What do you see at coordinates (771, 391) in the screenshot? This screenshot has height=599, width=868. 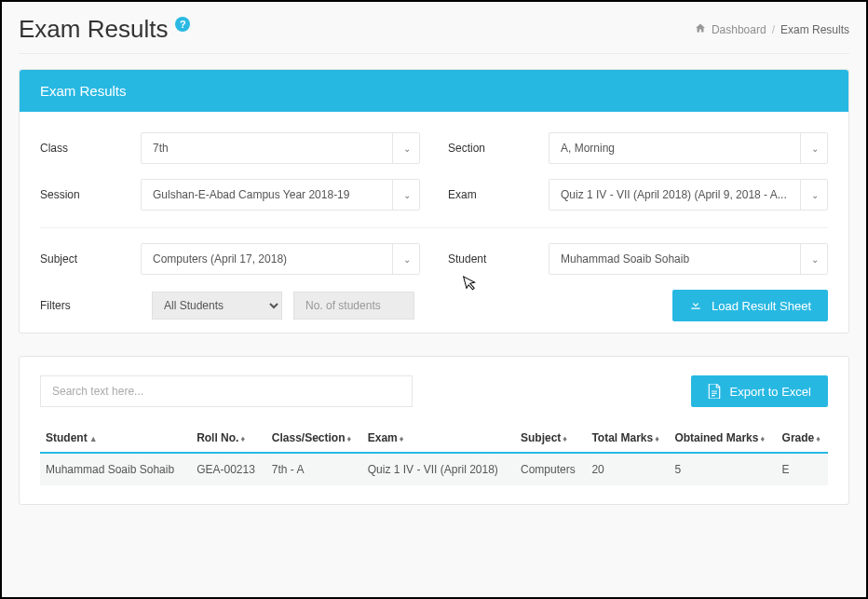 I see `export-button-label: Export to Excel` at bounding box center [771, 391].